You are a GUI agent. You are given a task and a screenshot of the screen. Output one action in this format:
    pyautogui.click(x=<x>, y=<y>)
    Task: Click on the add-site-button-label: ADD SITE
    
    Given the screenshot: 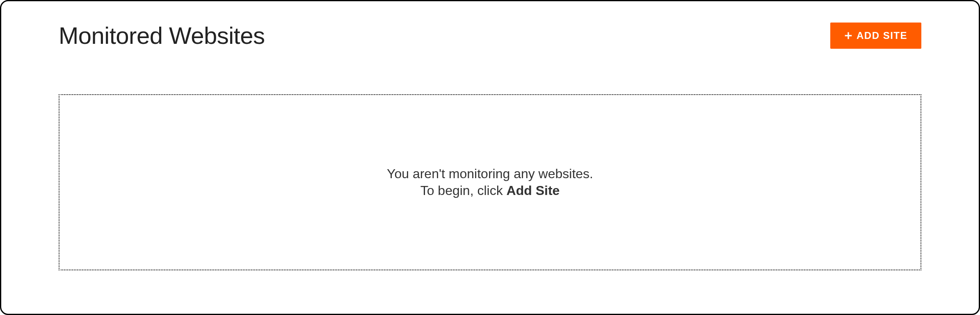 What is the action you would take?
    pyautogui.click(x=882, y=36)
    